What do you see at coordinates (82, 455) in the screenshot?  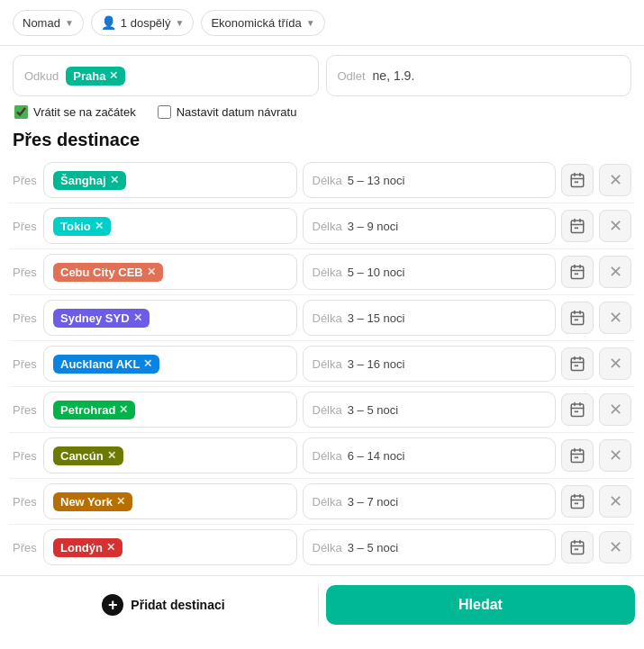 I see `dest-name: Cancún` at bounding box center [82, 455].